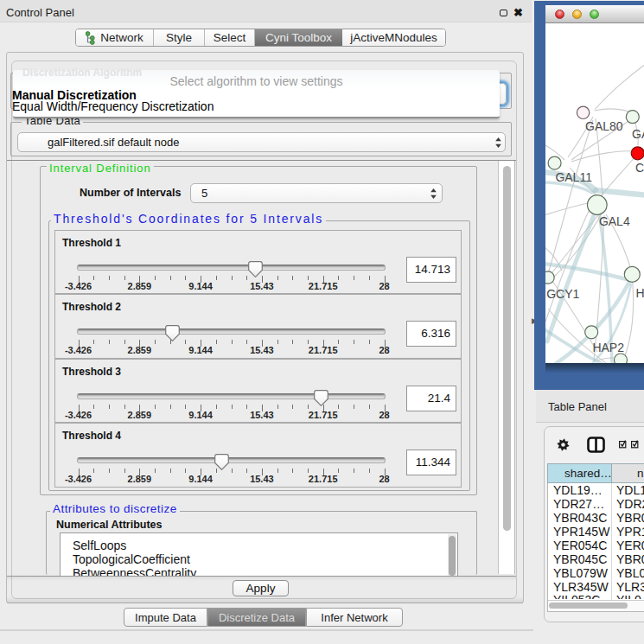  Describe the element at coordinates (640, 293) in the screenshot. I see `svg-text: H` at that location.